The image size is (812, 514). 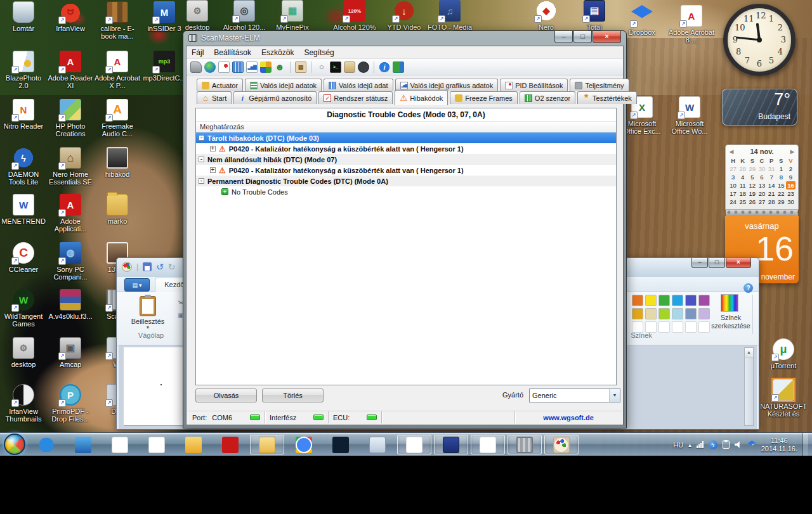 What do you see at coordinates (15, 444) in the screenshot?
I see `start-button` at bounding box center [15, 444].